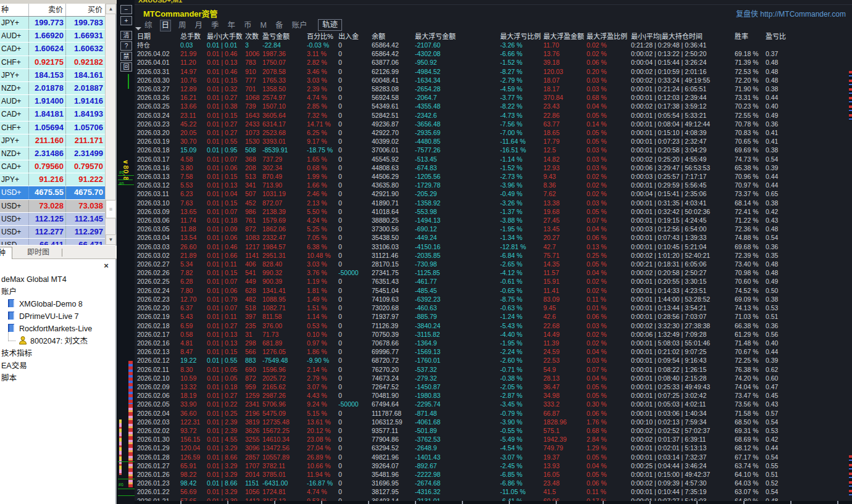  What do you see at coordinates (126, 57) in the screenshot?
I see `disable-button: 禁` at bounding box center [126, 57].